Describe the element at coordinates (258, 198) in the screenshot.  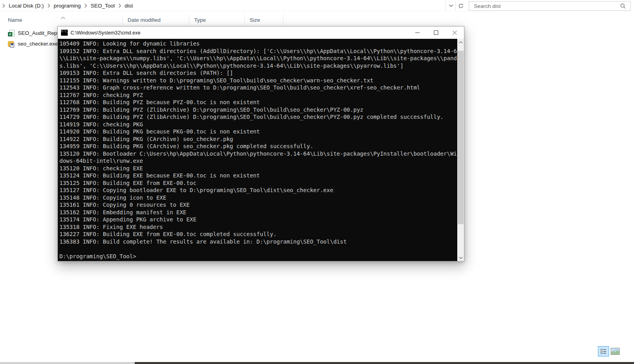
I see `terminal-line: 135148 INFO: Copying icon to EXE` at that location.